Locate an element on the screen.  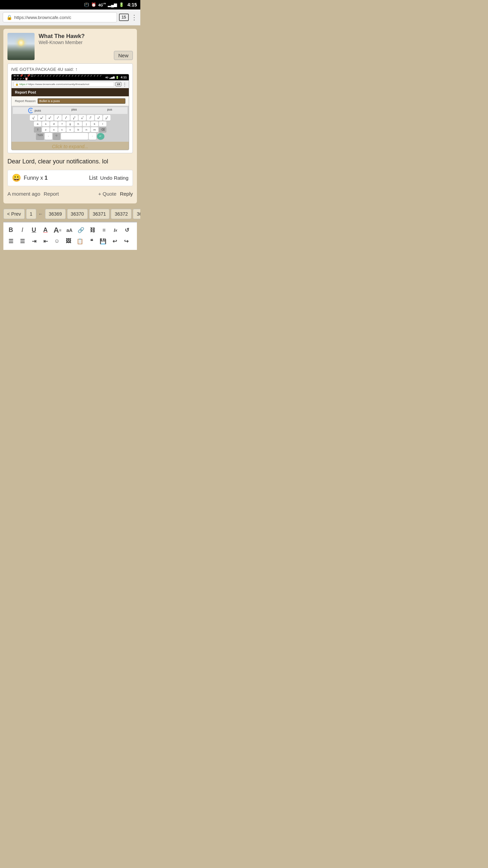
ss-4g: 4G is located at coordinates (107, 77).